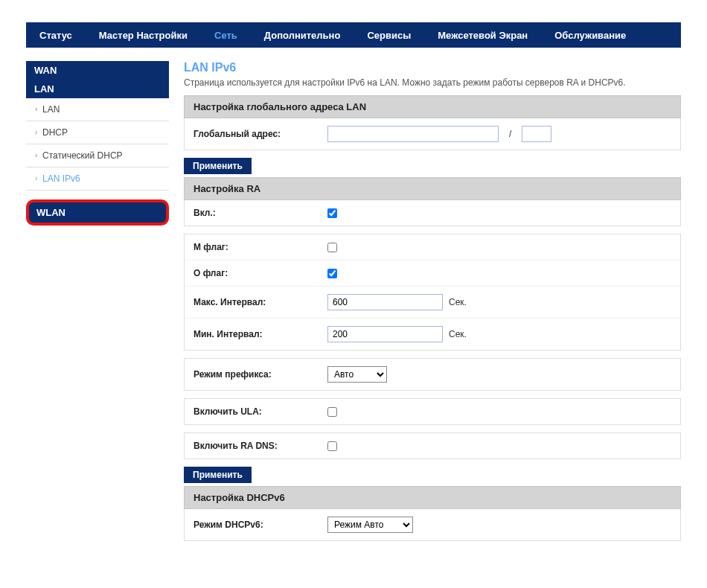 The width and height of the screenshot is (707, 588). Describe the element at coordinates (432, 412) in the screenshot. I see `panel-ula: Включить ULA:` at that location.